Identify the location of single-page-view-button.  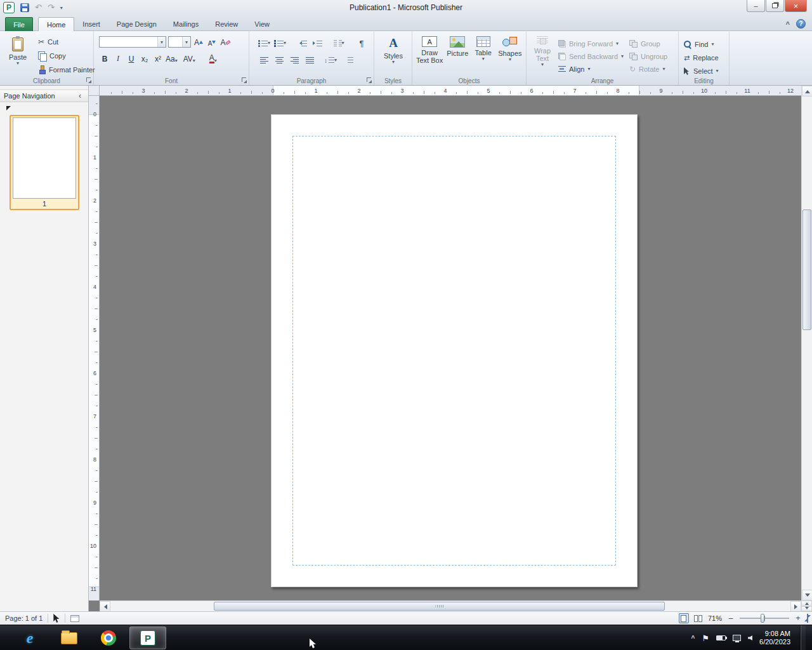
(684, 618).